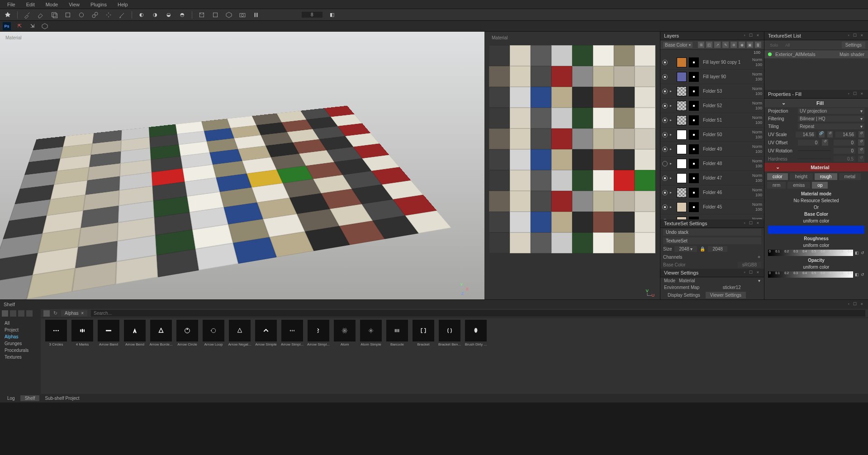 This screenshot has height=455, width=868. I want to click on ts-size-dropdown: 2048 ▾, so click(686, 249).